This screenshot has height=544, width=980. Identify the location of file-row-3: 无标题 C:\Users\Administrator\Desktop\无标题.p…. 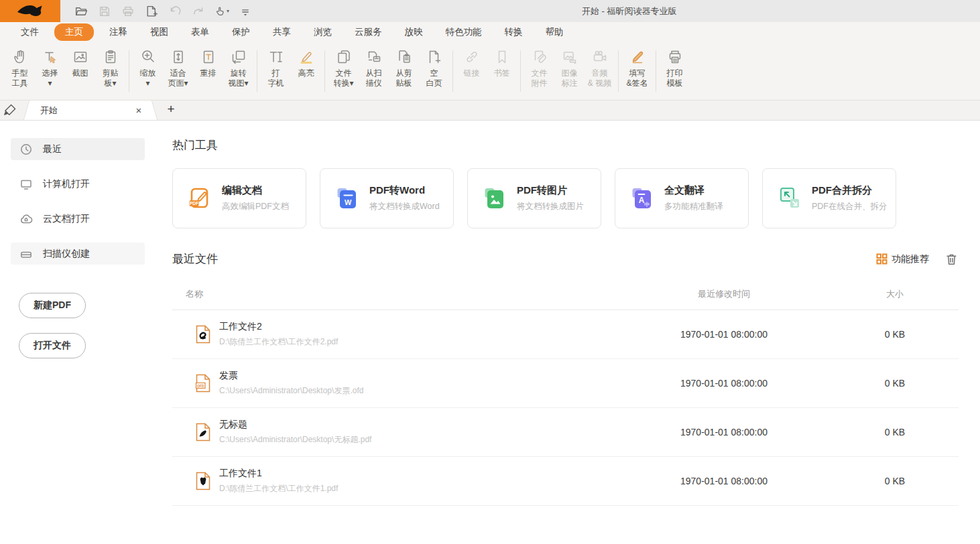
(566, 433).